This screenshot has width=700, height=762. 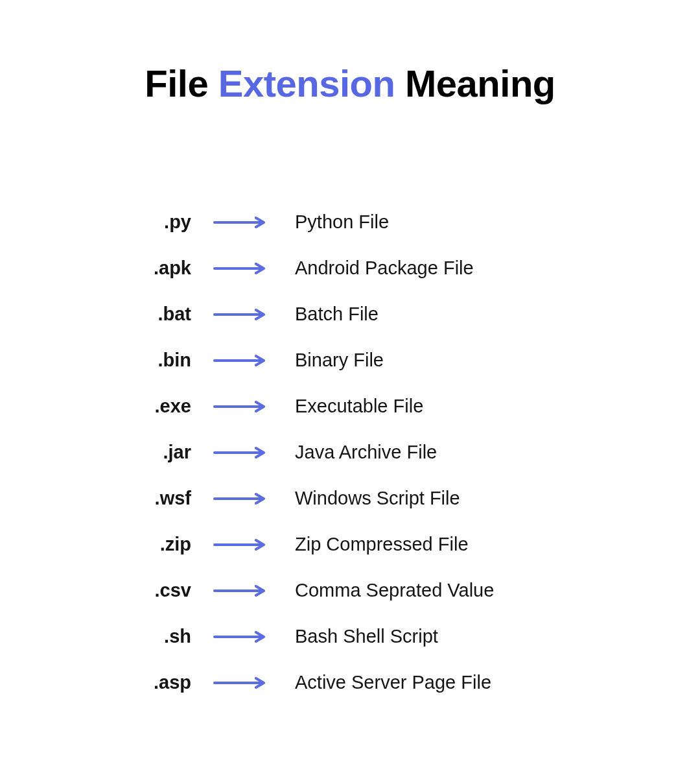 I want to click on list-item: .asp Active Server Page File, so click(x=414, y=682).